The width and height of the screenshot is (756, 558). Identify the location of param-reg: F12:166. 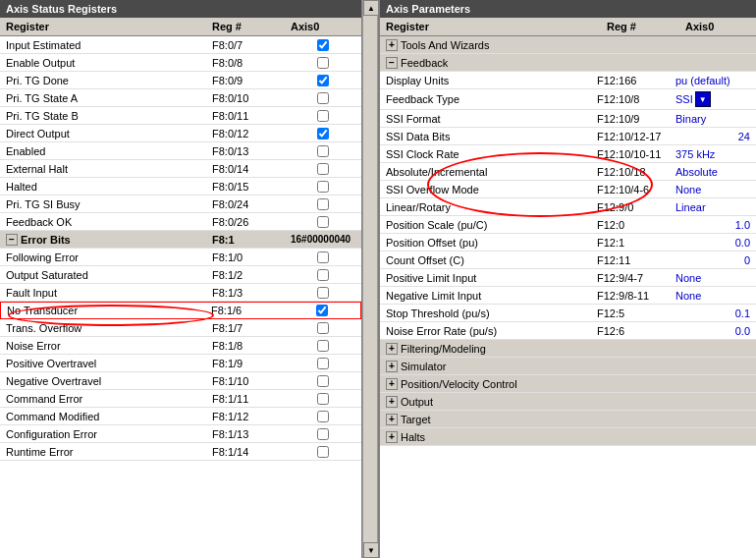
(634, 81).